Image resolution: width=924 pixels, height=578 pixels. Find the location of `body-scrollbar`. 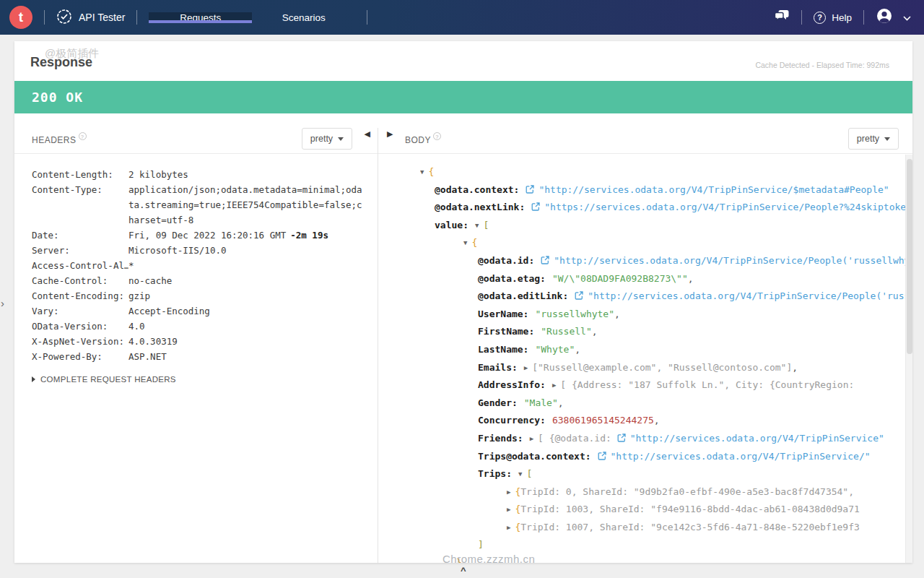

body-scrollbar is located at coordinates (909, 358).